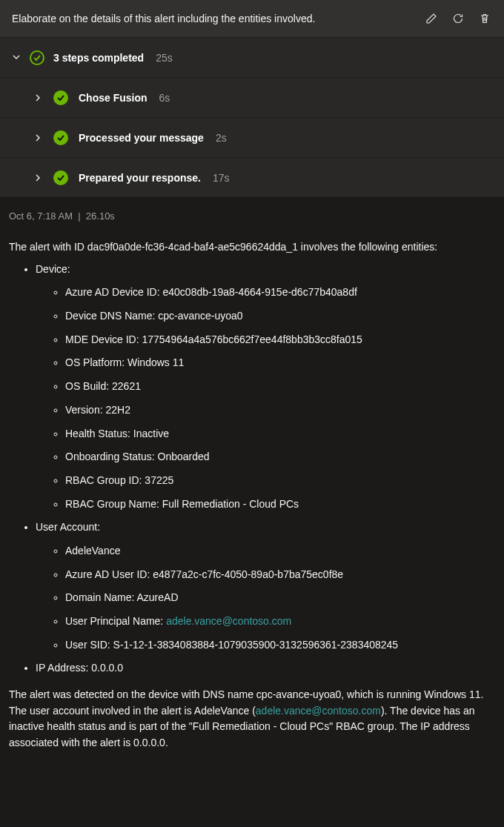 The height and width of the screenshot is (827, 504). What do you see at coordinates (252, 248) in the screenshot?
I see `intro-text: The alert with ID dac9f0a0de-fc36-4cad-b…` at bounding box center [252, 248].